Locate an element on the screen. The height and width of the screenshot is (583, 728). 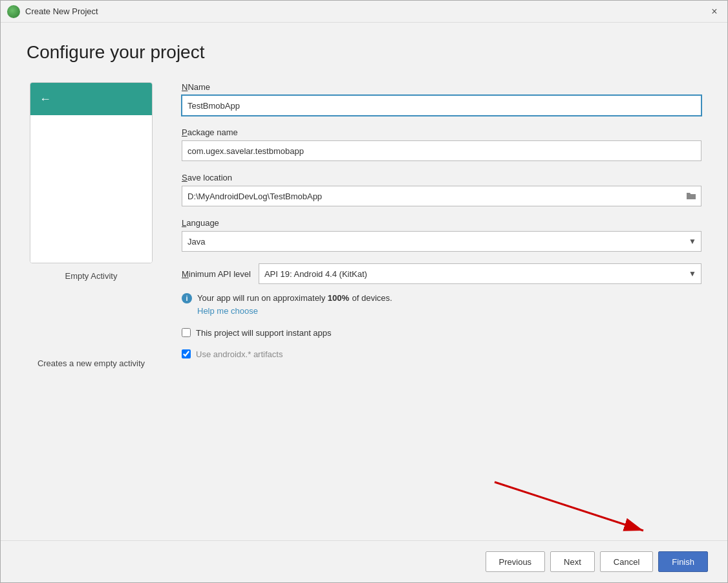
back-arrow-icon: ← is located at coordinates (45, 100).